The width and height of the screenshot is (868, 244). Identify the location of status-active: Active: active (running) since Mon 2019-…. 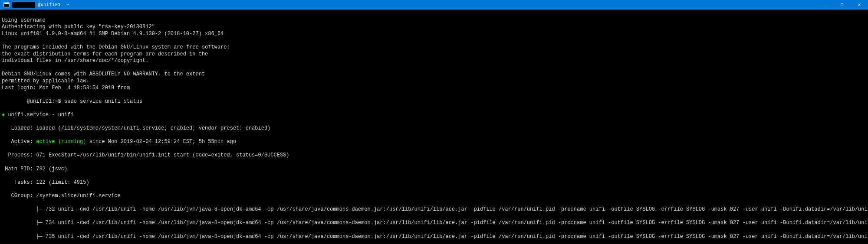
(434, 142).